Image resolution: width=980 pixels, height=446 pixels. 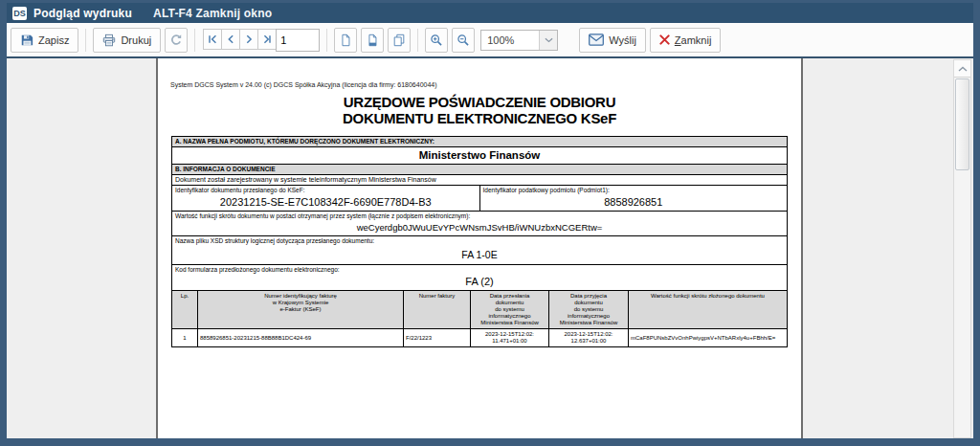 What do you see at coordinates (634, 203) in the screenshot?
I see `tax-id-value: 8858926851` at bounding box center [634, 203].